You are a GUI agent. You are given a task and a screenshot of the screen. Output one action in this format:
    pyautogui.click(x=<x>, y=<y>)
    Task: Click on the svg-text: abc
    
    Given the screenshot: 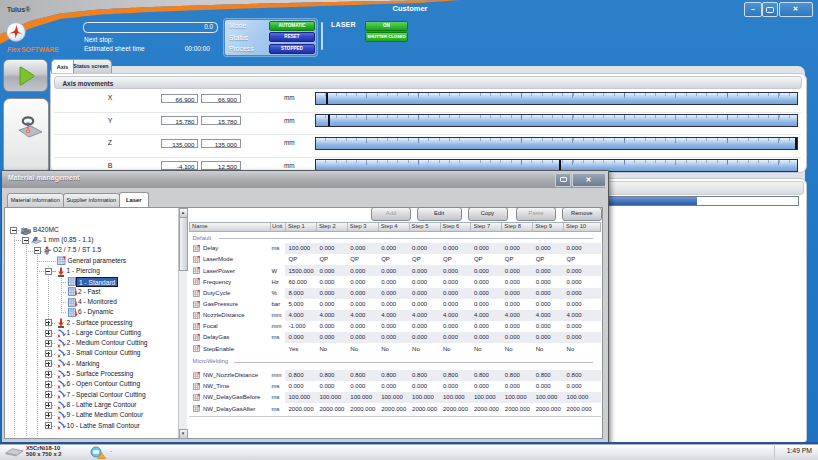 What is the action you would take?
    pyautogui.click(x=24, y=229)
    